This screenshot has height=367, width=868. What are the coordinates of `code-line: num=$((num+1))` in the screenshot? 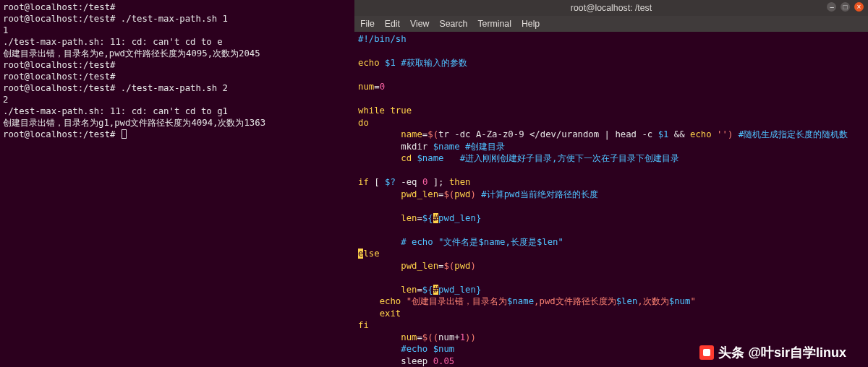 It's located at (611, 338).